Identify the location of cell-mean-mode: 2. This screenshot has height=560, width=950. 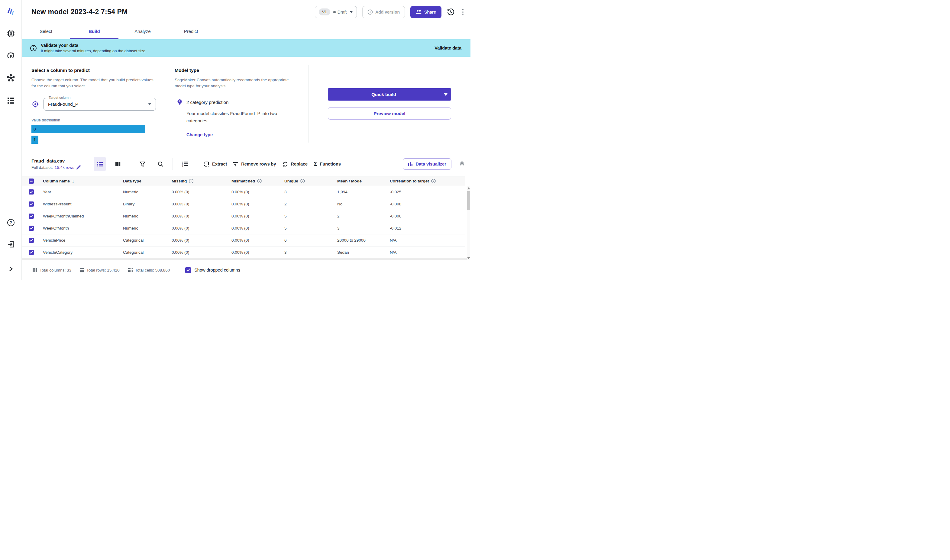
(363, 216).